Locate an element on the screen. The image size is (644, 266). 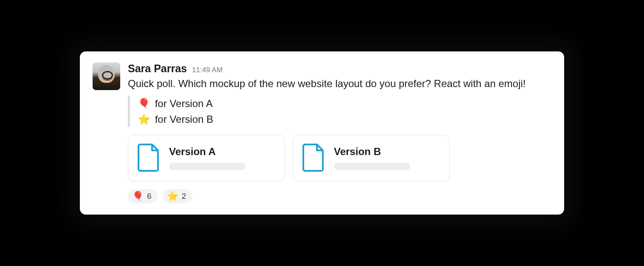
message-body: Quick poll. Which mockup of the new webs… is located at coordinates (340, 84).